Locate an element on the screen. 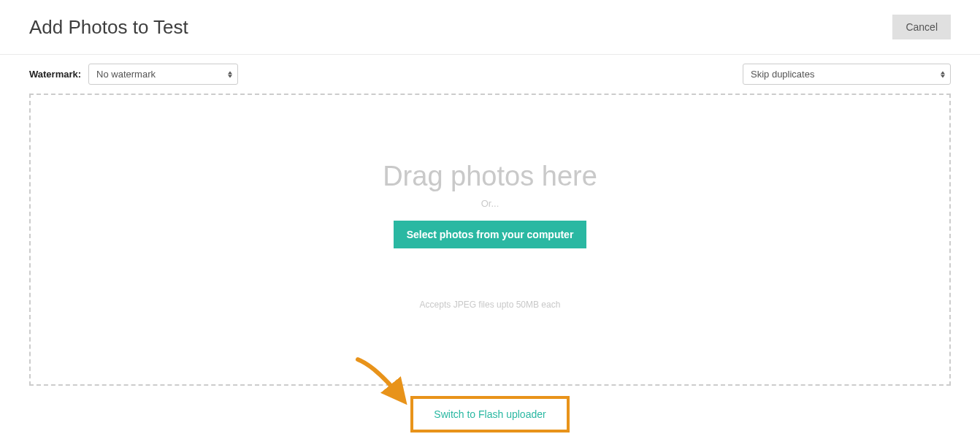 The width and height of the screenshot is (980, 442). select-photos-button: Select photos from your computer is located at coordinates (491, 235).